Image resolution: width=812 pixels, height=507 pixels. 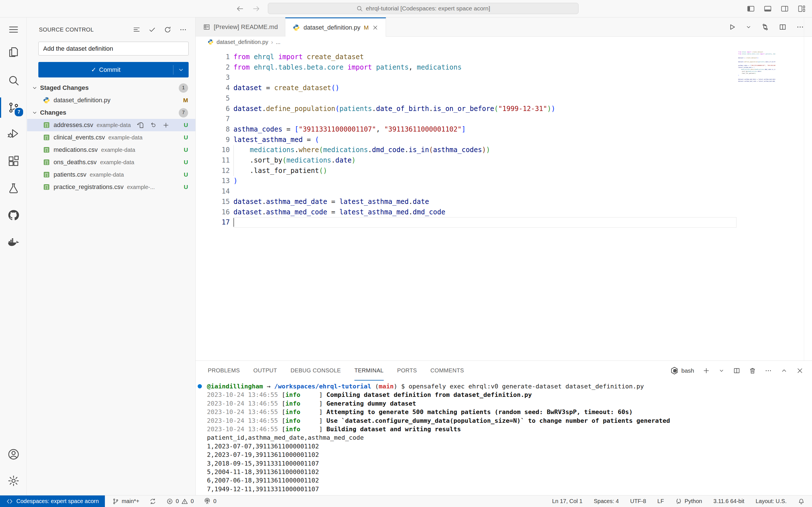 What do you see at coordinates (265, 371) in the screenshot?
I see `panel-tab-output: OUTPUT` at bounding box center [265, 371].